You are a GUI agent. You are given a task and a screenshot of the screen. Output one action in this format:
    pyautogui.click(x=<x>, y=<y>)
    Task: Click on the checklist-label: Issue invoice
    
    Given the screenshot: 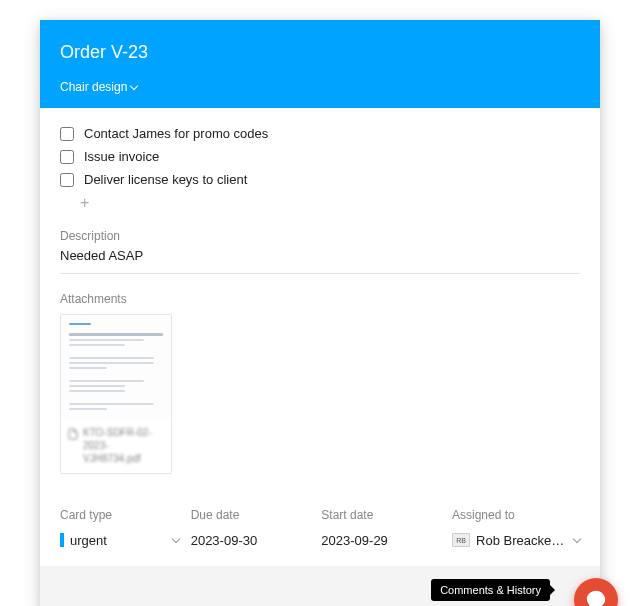 What is the action you would take?
    pyautogui.click(x=122, y=156)
    